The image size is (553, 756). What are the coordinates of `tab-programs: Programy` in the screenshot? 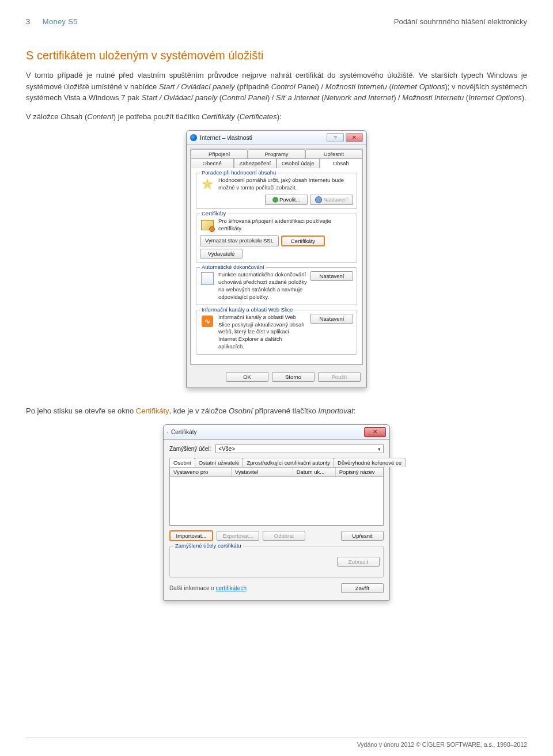 It's located at (276, 154).